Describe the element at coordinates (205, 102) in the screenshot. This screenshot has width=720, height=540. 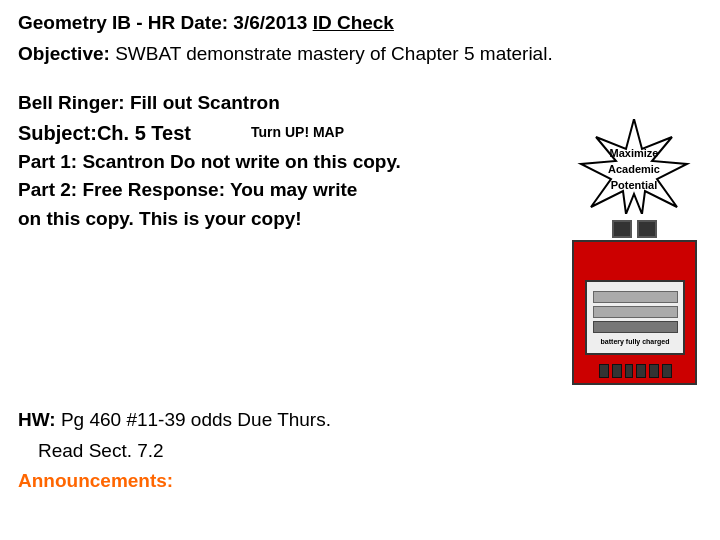
I see `bell-ringer-text: Fill out Scantron` at that location.